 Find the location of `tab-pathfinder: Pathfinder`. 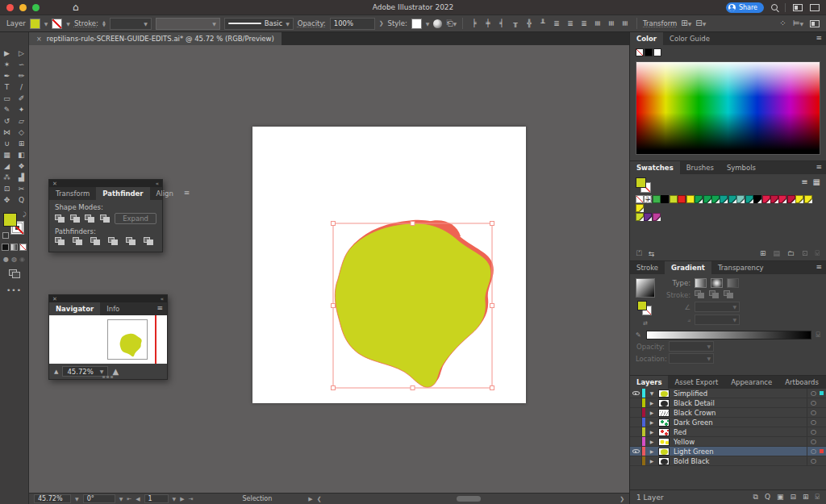

tab-pathfinder: Pathfinder is located at coordinates (123, 194).